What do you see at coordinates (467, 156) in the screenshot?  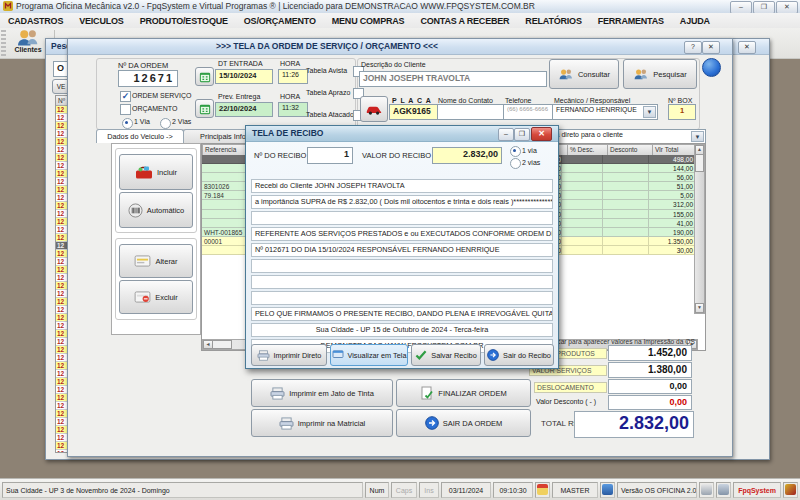 I see `recibo-valor-field: 2.832,00` at bounding box center [467, 156].